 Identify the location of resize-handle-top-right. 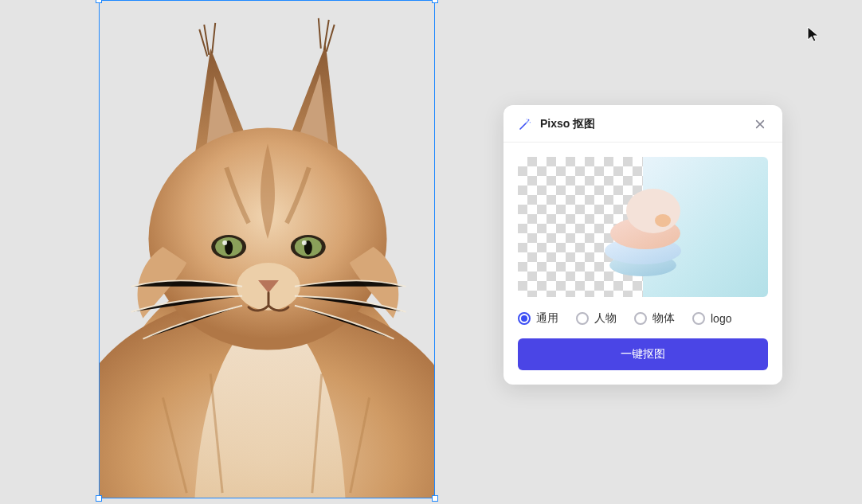
(435, 2).